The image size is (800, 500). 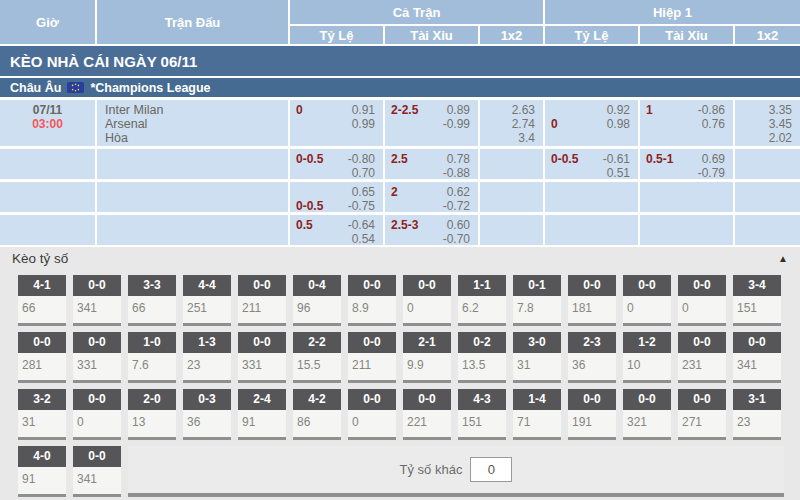 I want to click on odds-value: 0.98, so click(x=618, y=124).